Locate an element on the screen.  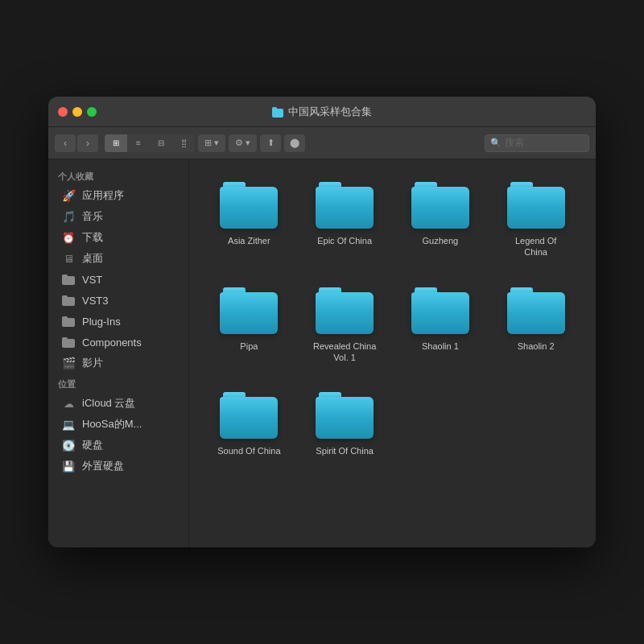
sidebar: 个人收藏 🚀 应用程序 🎵 音乐 ⏰ 下载 🖥 桌面 VST is located at coordinates (119, 353).